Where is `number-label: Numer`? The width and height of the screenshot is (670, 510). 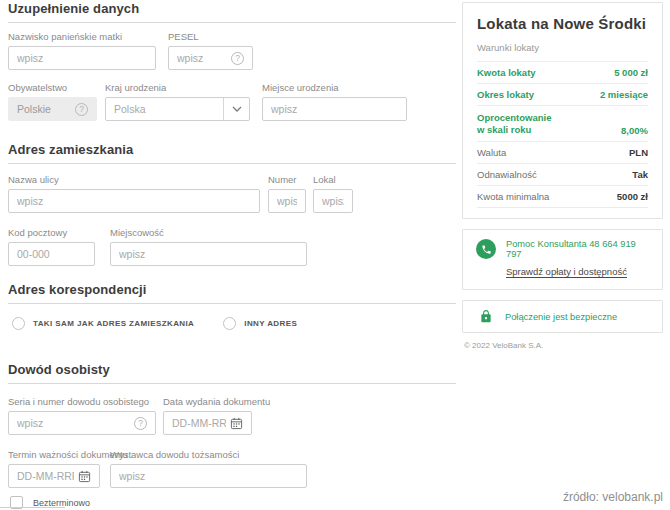 number-label: Numer is located at coordinates (287, 180).